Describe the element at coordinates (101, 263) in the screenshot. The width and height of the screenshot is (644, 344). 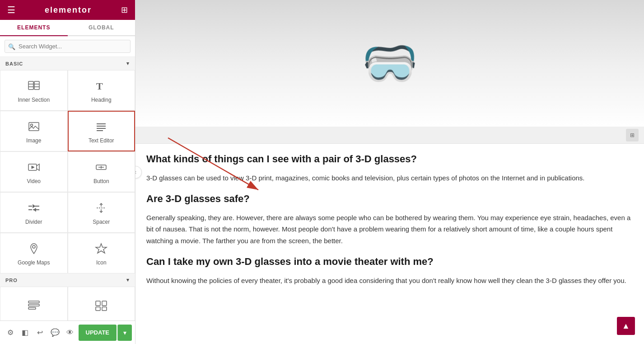
I see `widget-icon-label: Icon` at that location.